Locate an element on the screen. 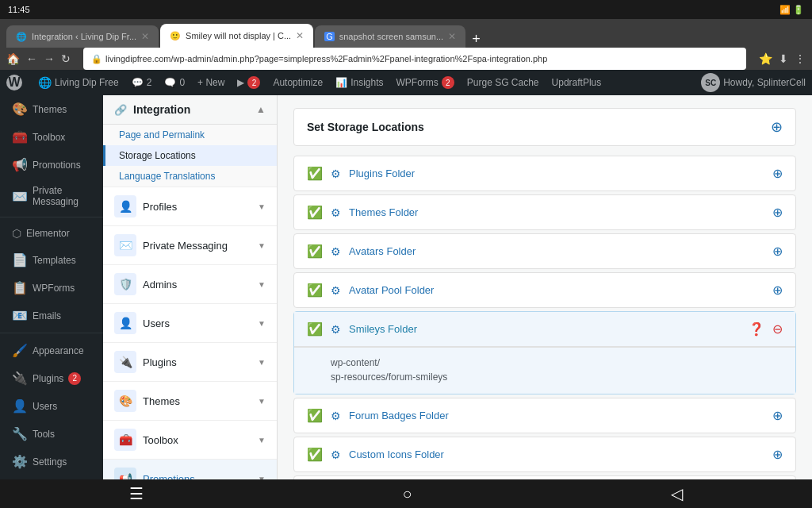 The width and height of the screenshot is (812, 508). new-tab-button: + is located at coordinates (476, 40).